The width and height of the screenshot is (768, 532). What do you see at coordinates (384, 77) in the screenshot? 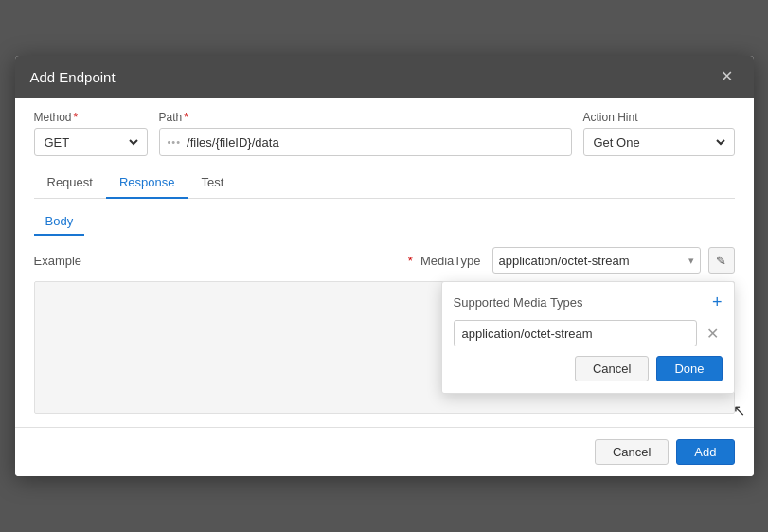
I see `dialog-header: Add Endpoint ✕` at bounding box center [384, 77].